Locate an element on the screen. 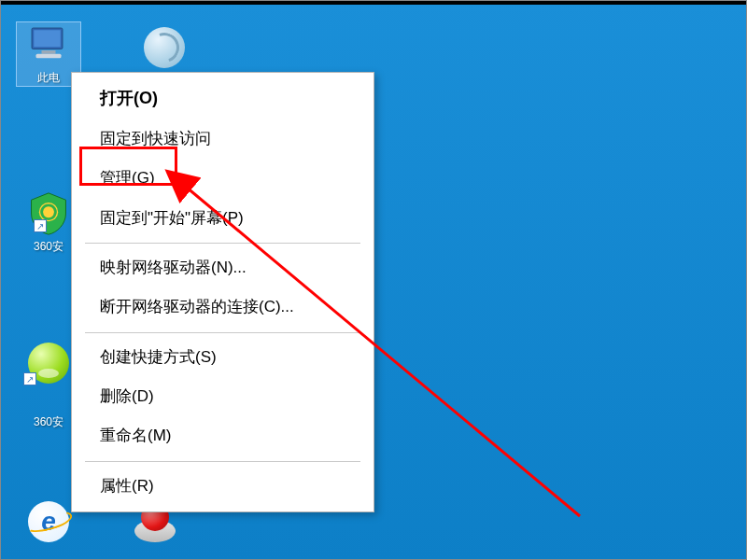 Image resolution: width=747 pixels, height=560 pixels. menu-item-map-drive: 映射网络驱动器(N)... is located at coordinates (222, 268).